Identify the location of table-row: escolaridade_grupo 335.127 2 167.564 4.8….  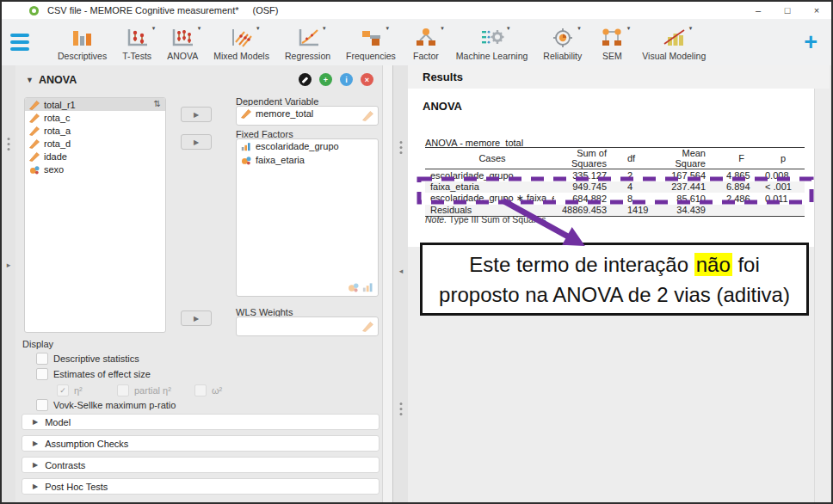
(614, 175).